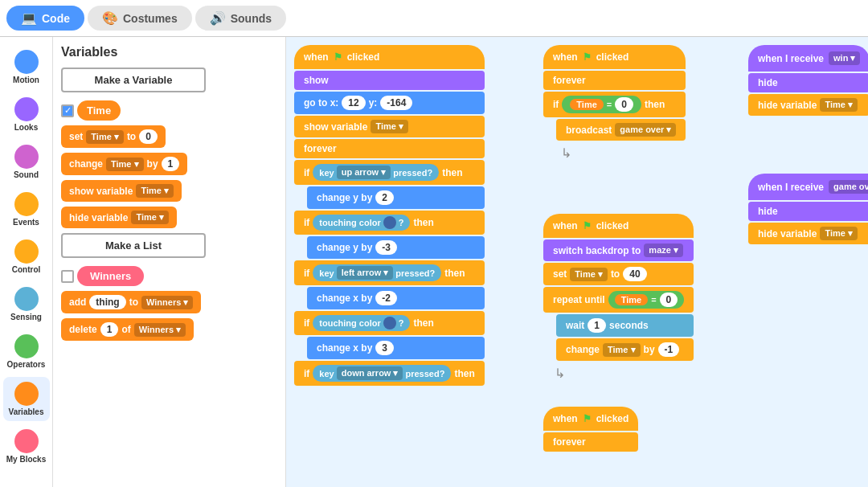 This screenshot has width=868, height=487. I want to click on time-zero-until-condition: Time = 0, so click(646, 300).